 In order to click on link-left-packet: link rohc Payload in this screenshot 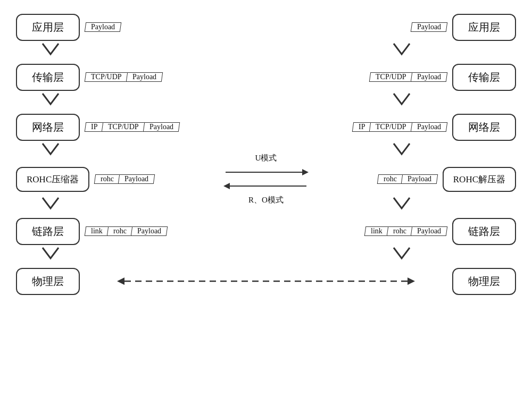, I will do `click(143, 231)`.